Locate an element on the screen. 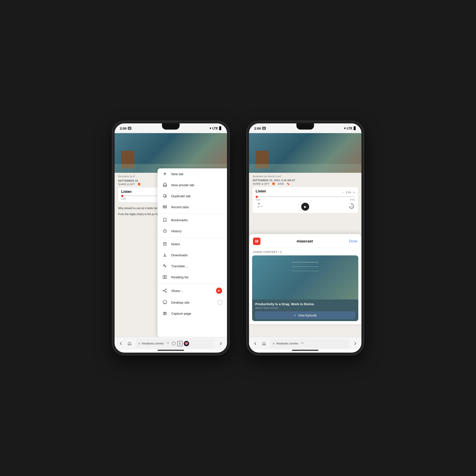 The width and height of the screenshot is (476, 476). bottom-toolbar-right: theatlantic.com/tec is located at coordinates (305, 343).